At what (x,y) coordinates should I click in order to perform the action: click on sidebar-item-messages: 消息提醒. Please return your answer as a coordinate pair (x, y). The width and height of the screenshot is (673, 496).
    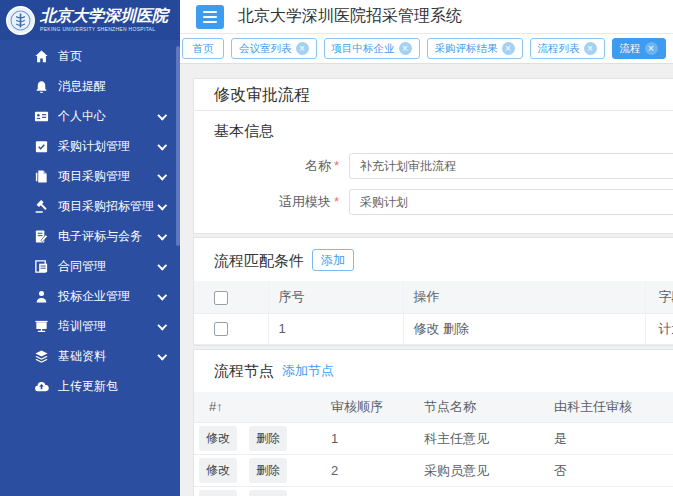
    Looking at the image, I should click on (90, 86).